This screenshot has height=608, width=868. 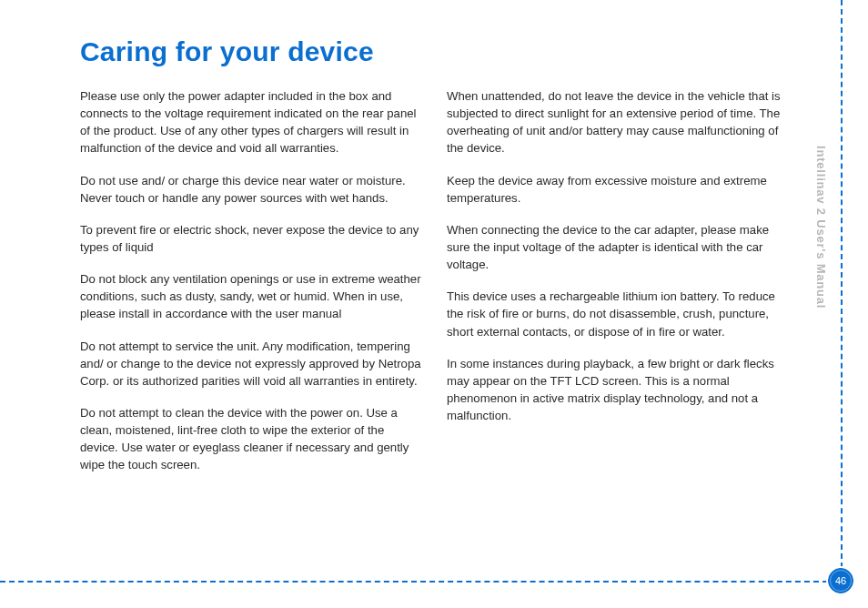 What do you see at coordinates (251, 297) in the screenshot?
I see `paragraph: Do not block any ventilation openings or…` at bounding box center [251, 297].